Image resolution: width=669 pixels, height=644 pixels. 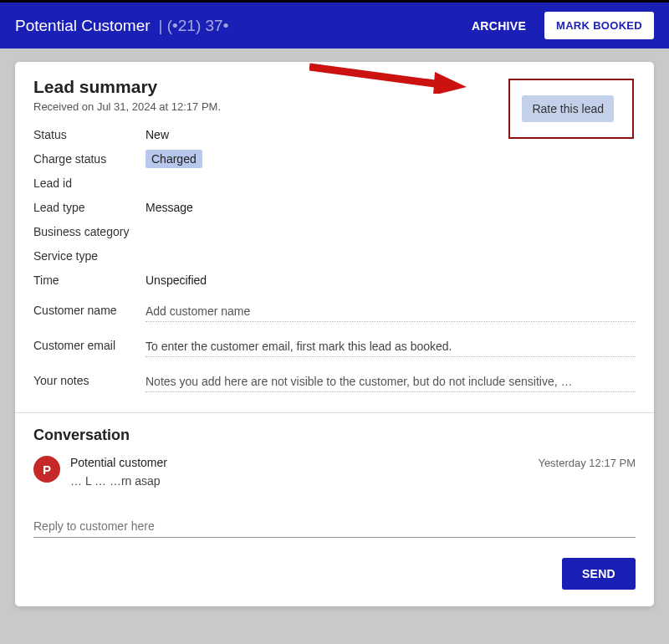 What do you see at coordinates (599, 574) in the screenshot?
I see `send-button: SEND` at bounding box center [599, 574].